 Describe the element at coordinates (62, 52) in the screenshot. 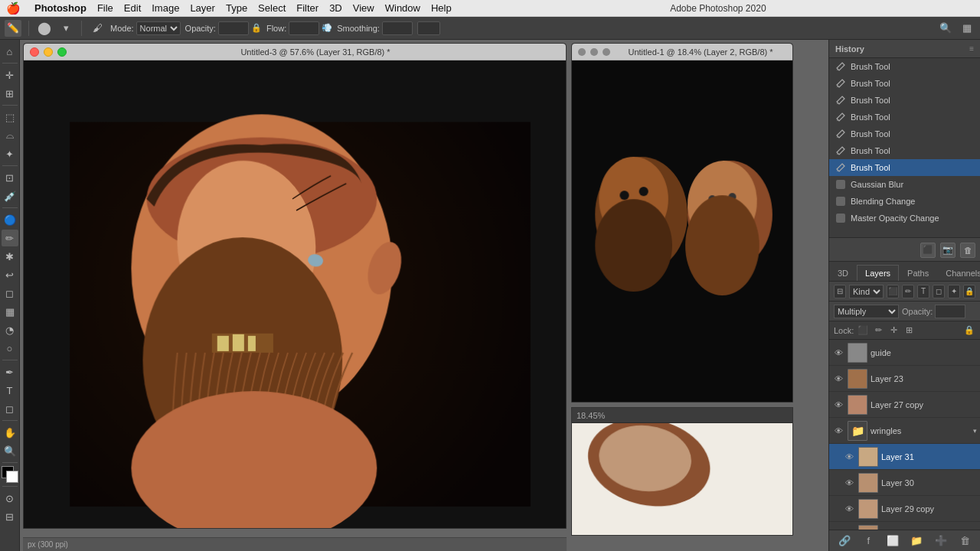

I see `doc-maximize-btn` at that location.